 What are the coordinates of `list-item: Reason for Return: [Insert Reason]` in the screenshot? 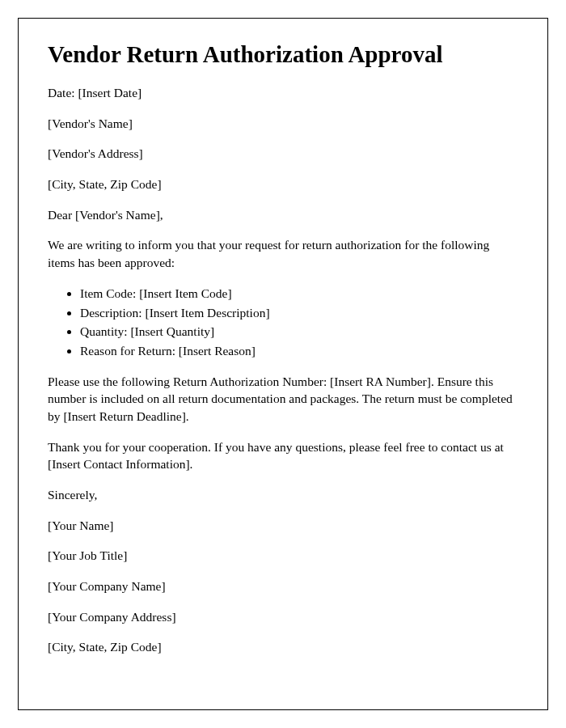 It's located at (299, 351).